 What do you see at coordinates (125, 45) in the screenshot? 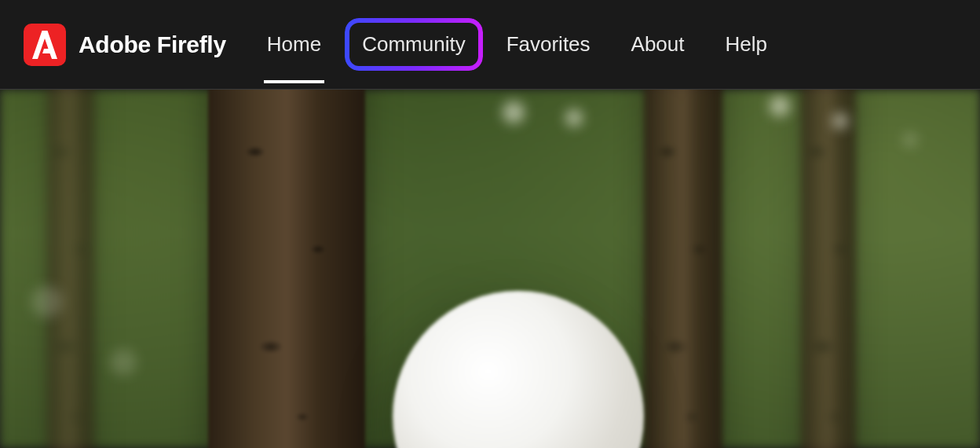
I see `brand-logo-wrap: Adobe Firefly` at bounding box center [125, 45].